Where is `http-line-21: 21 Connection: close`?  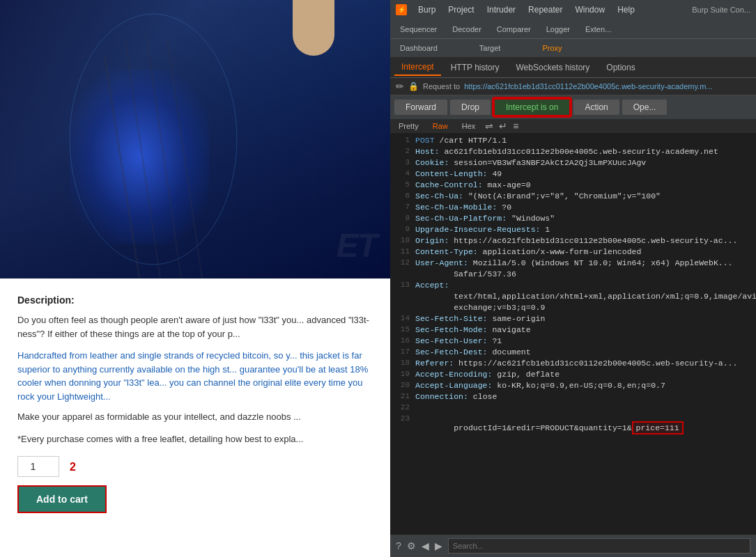
http-line-21: 21 Connection: close is located at coordinates (573, 398).